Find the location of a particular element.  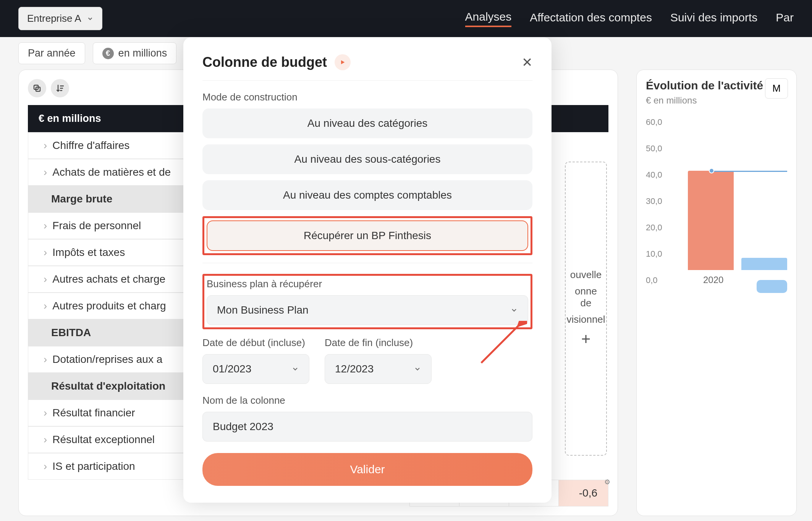

company-selector: Entreprise A is located at coordinates (60, 18).